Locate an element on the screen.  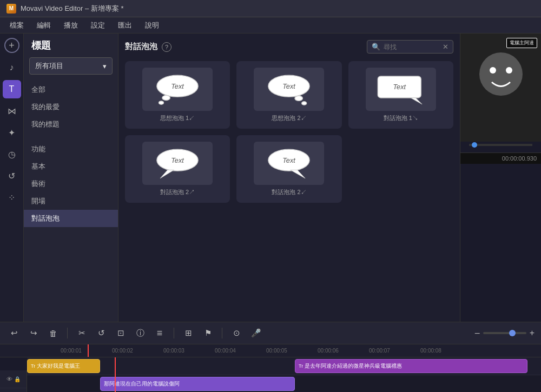
bubble-item-thought2: Text 思想泡泡 2↙ is located at coordinates (289, 95).